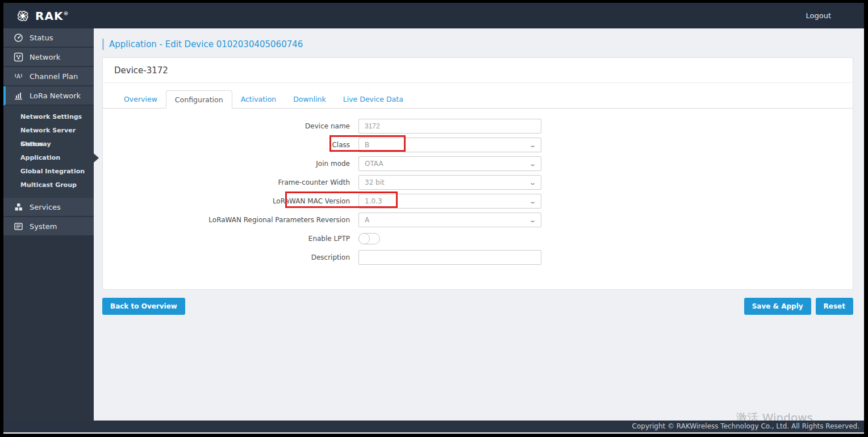 The image size is (868, 437). I want to click on mac-version-label: LoRaWAN MAC Version, so click(231, 201).